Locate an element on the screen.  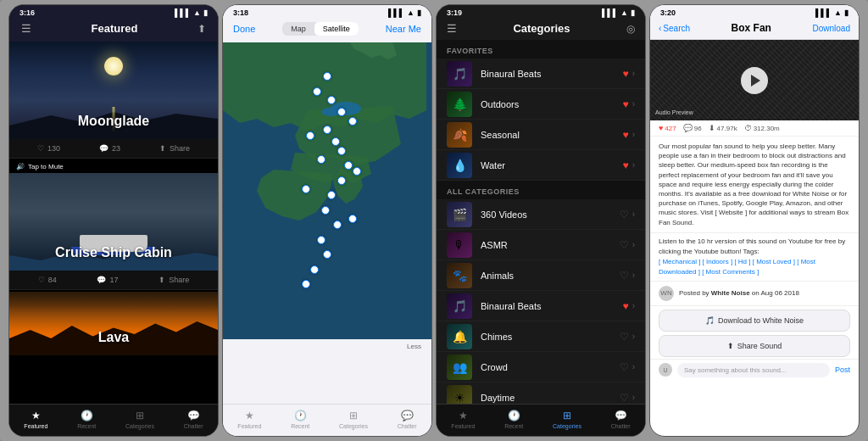
cruise-share: ⬆ Share is located at coordinates (174, 280).